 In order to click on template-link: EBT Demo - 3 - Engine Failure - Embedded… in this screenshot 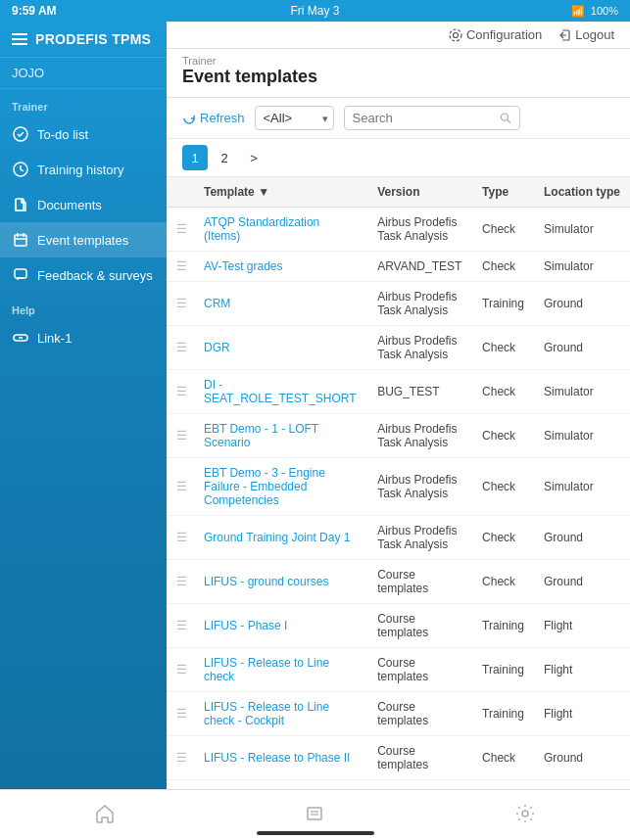, I will do `click(265, 487)`.